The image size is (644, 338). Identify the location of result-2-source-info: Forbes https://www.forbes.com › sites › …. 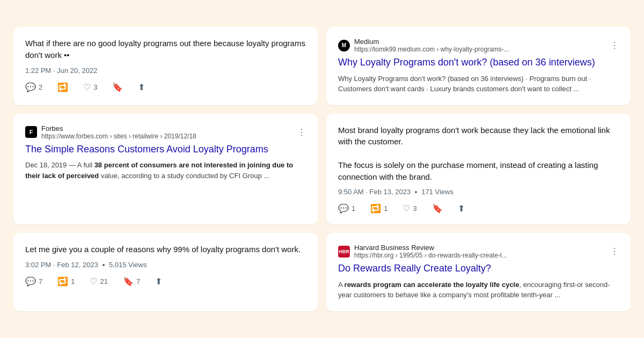
(119, 132).